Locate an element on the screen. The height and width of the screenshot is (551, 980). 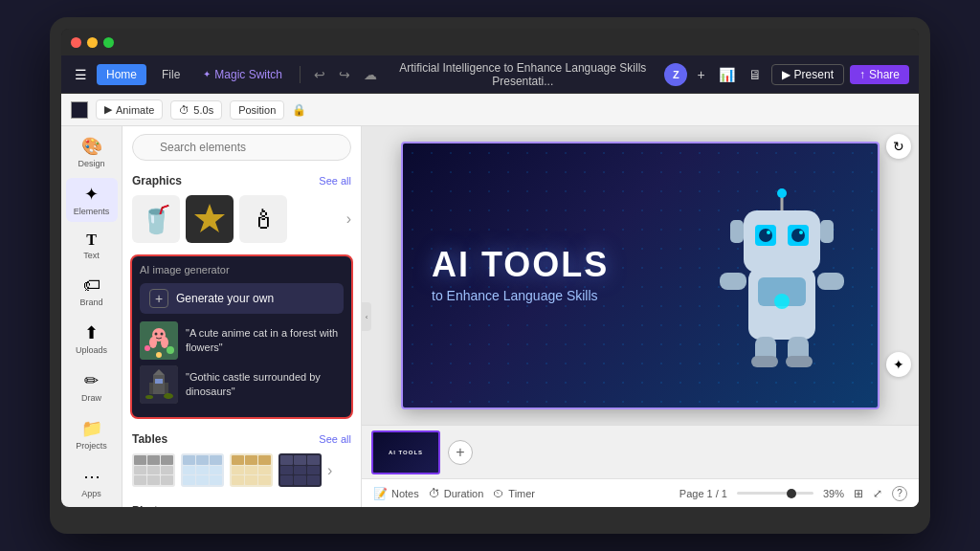
share-label: Share is located at coordinates (884, 75).